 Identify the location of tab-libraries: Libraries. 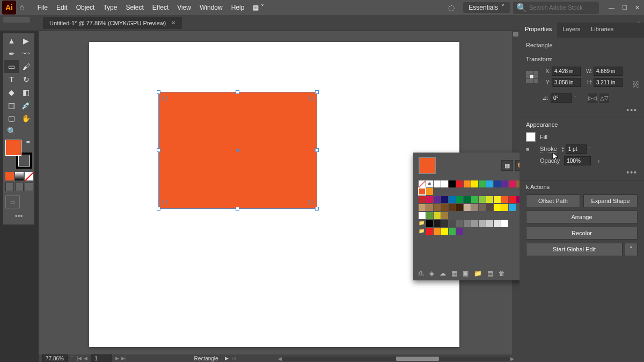
(602, 30).